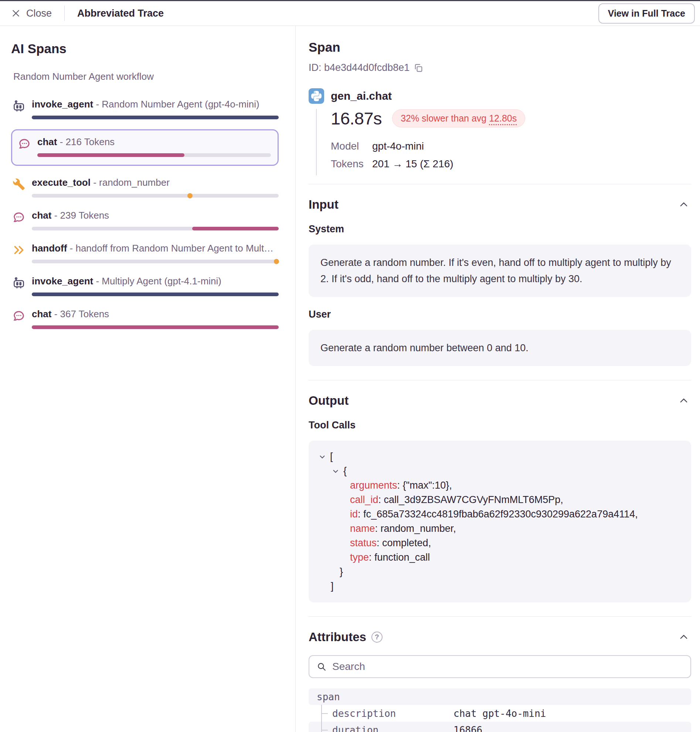 The image size is (700, 732). I want to click on search-input, so click(507, 667).